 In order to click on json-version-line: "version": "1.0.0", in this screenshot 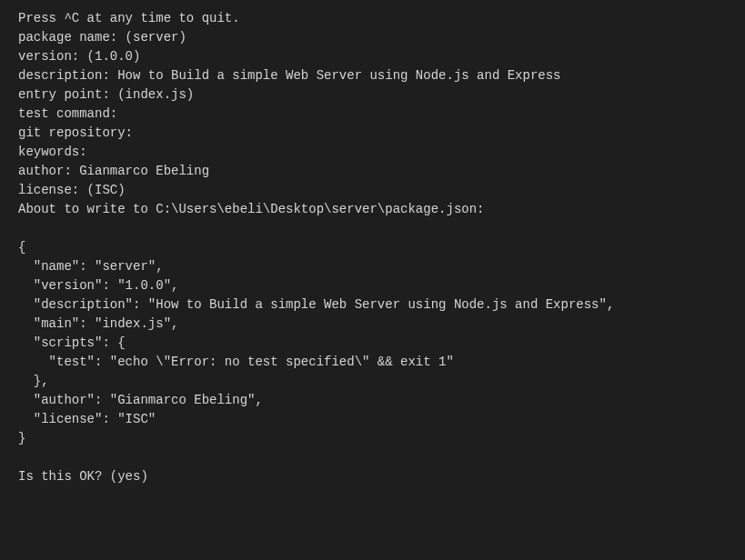, I will do `click(373, 285)`.